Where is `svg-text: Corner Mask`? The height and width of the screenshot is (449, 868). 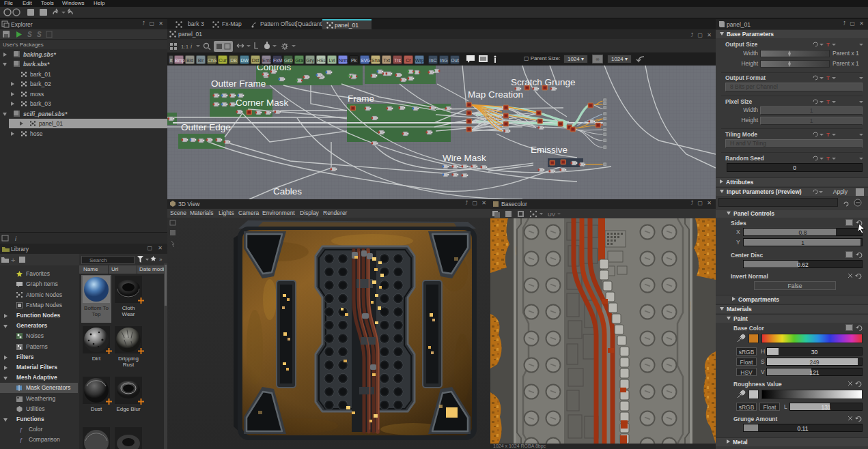 svg-text: Corner Mask is located at coordinates (262, 102).